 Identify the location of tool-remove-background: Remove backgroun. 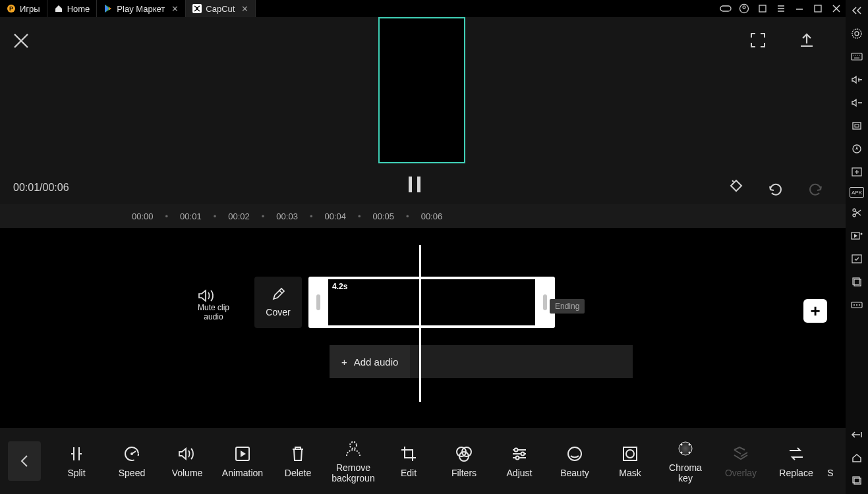
(353, 461).